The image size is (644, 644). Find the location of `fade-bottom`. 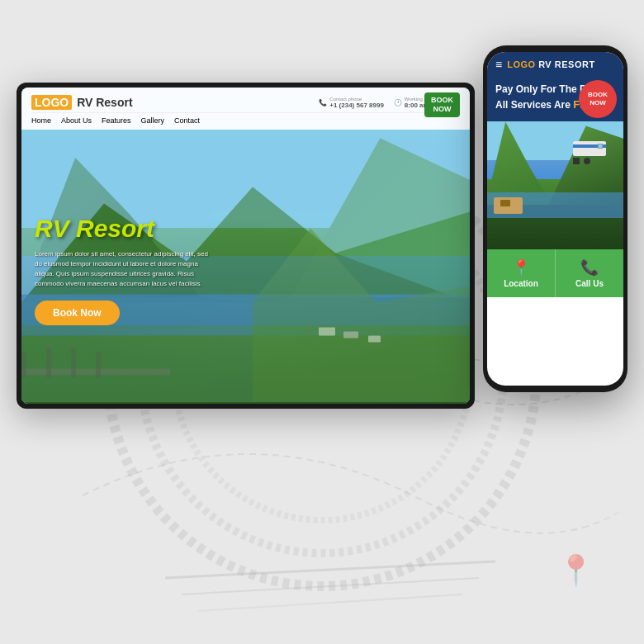

fade-bottom is located at coordinates (322, 619).